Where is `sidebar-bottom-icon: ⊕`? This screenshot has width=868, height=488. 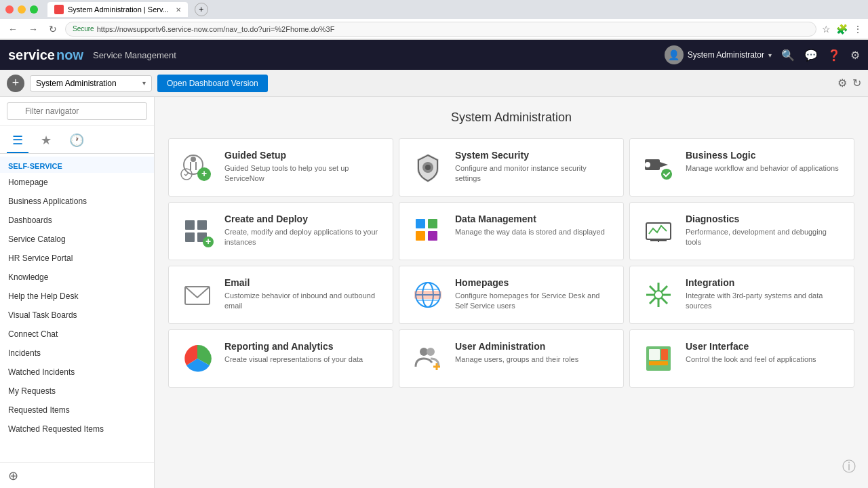
sidebar-bottom-icon: ⊕ is located at coordinates (14, 476).